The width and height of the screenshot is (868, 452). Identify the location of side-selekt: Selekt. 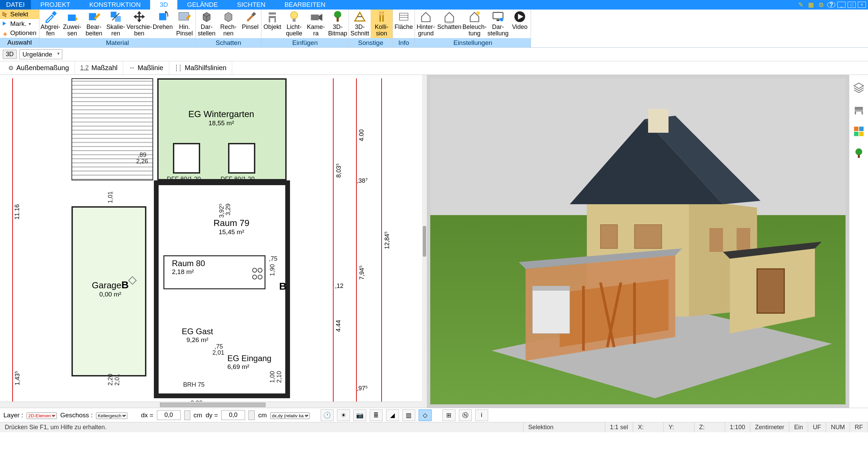
(20, 14).